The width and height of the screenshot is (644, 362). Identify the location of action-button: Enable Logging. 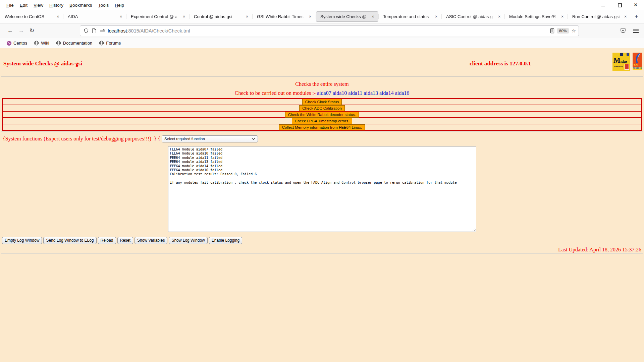
(225, 241).